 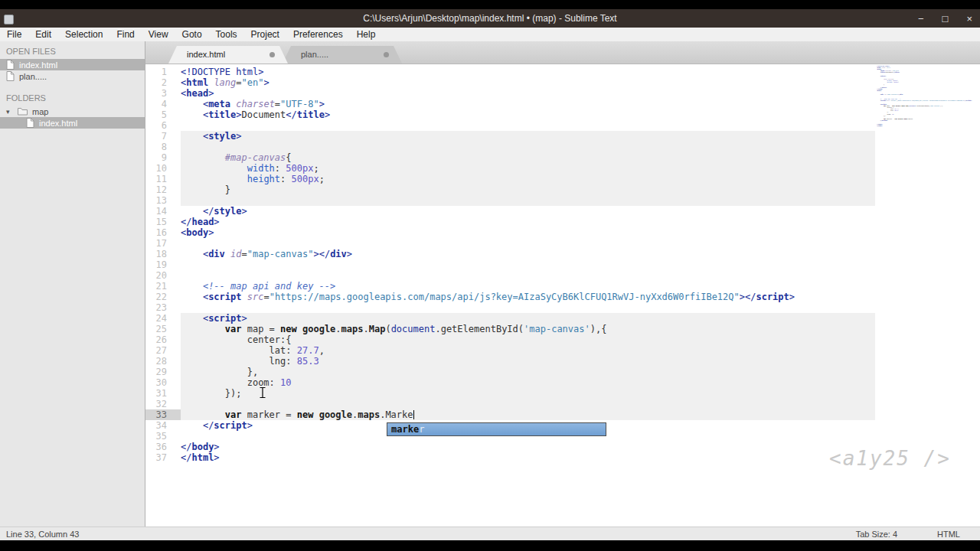 I want to click on folders-label: FOLDERS, so click(x=72, y=96).